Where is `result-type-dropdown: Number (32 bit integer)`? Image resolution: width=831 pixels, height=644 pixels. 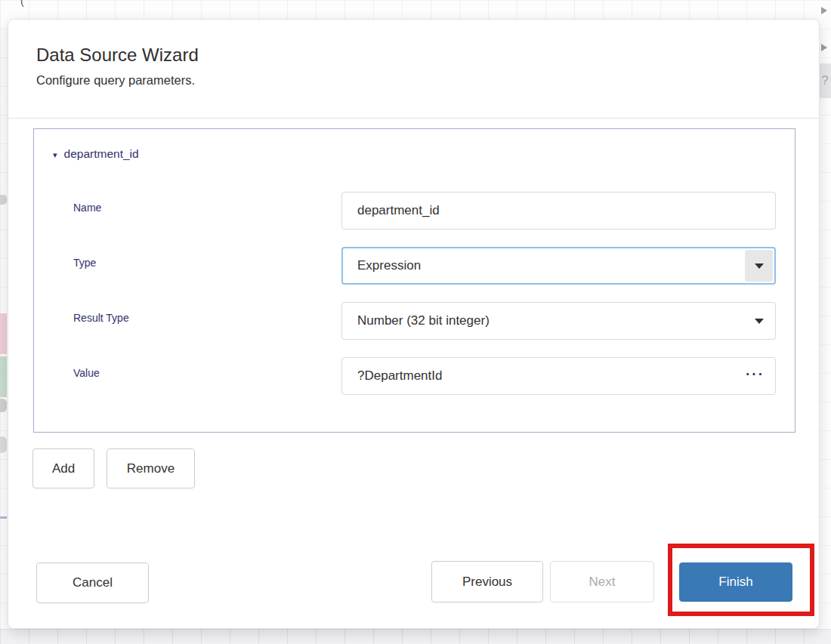
result-type-dropdown: Number (32 bit integer) is located at coordinates (559, 321).